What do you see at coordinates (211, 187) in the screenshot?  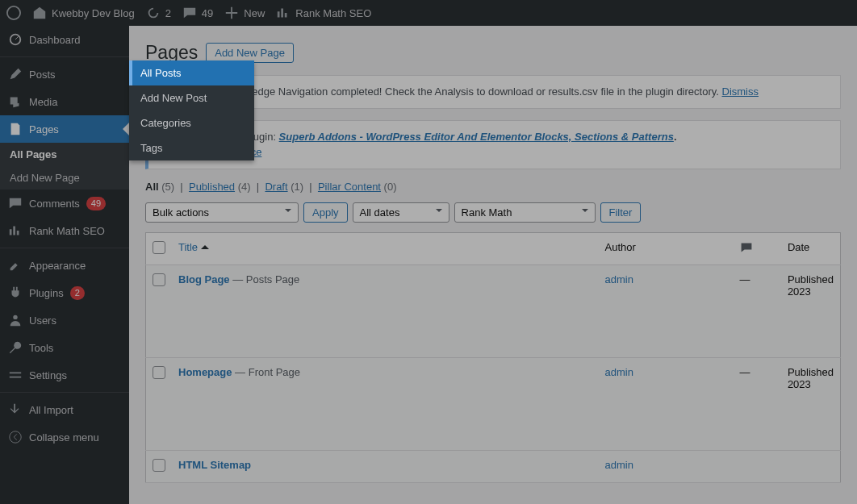 I see `filter-published: Published` at bounding box center [211, 187].